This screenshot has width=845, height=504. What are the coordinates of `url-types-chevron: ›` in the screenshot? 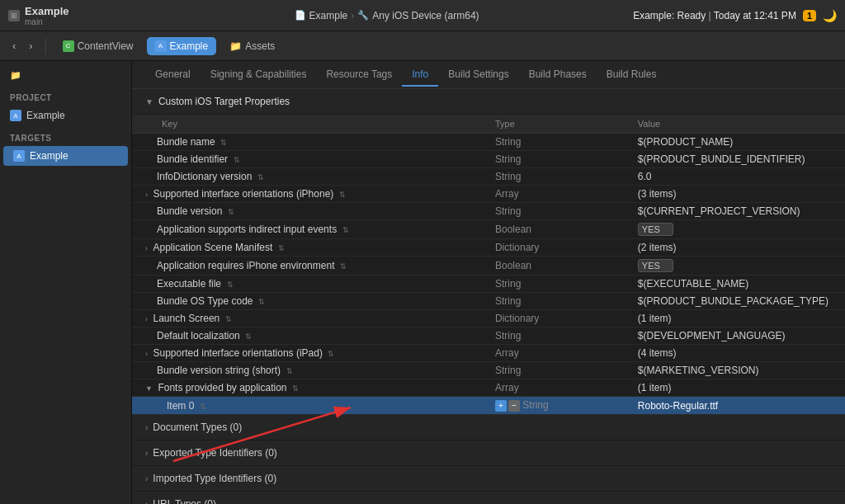 It's located at (147, 502).